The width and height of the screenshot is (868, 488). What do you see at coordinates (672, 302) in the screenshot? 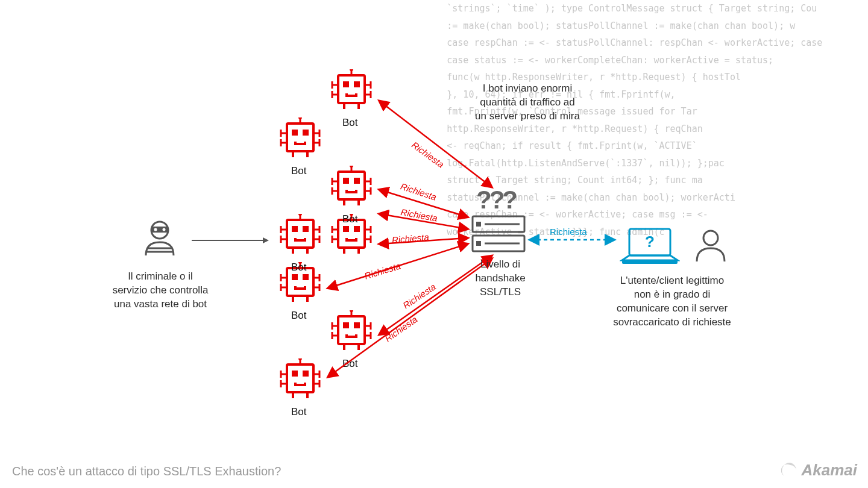
I see `user-caption: L'utente/client legittimo non è in grado…` at bounding box center [672, 302].